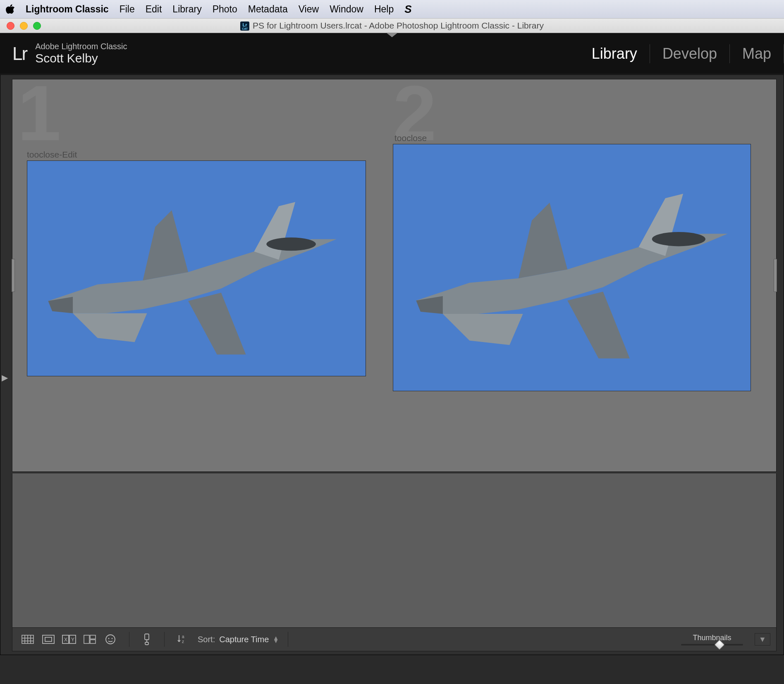 This screenshot has width=784, height=684. I want to click on module-library: Library, so click(614, 54).